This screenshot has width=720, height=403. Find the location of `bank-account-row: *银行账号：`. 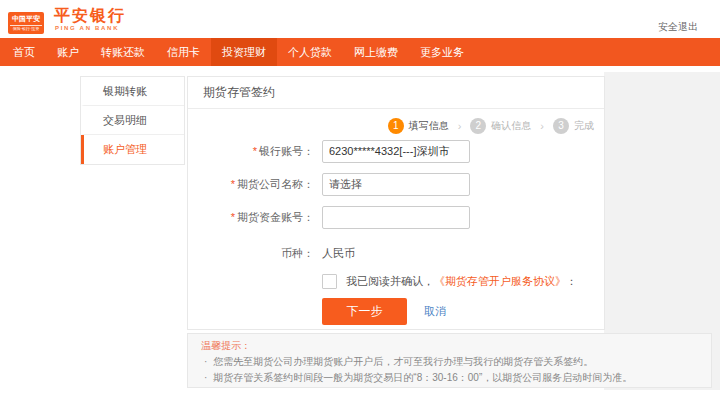

bank-account-row: *银行账号： is located at coordinates (396, 151).